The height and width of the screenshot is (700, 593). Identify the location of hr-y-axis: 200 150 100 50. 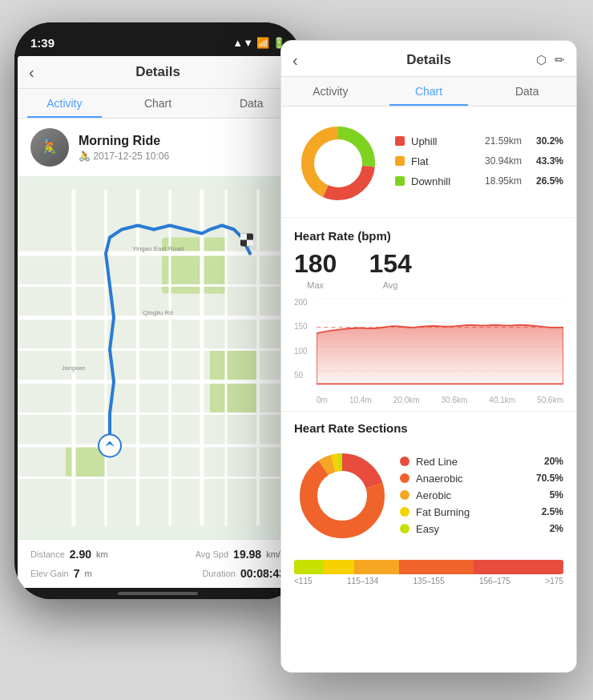
(301, 346).